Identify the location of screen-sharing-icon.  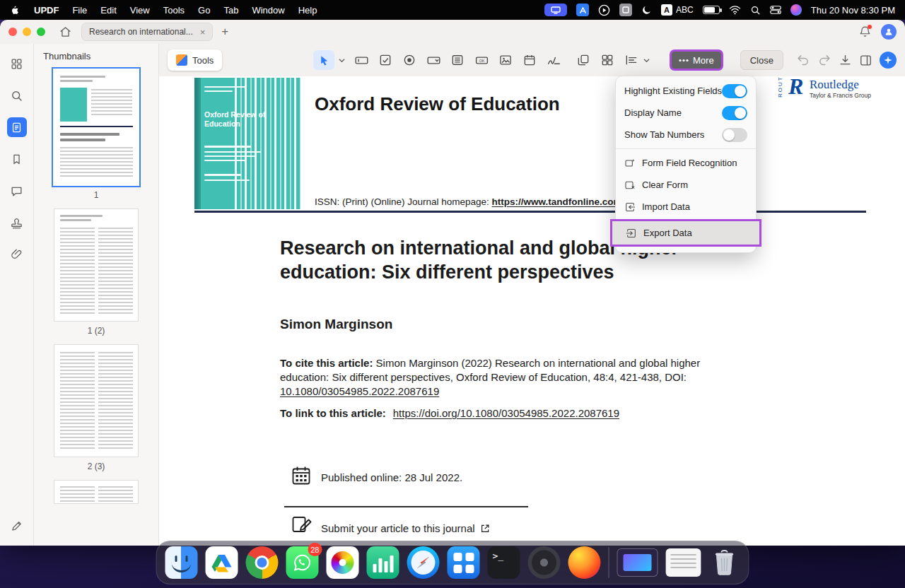
(556, 10).